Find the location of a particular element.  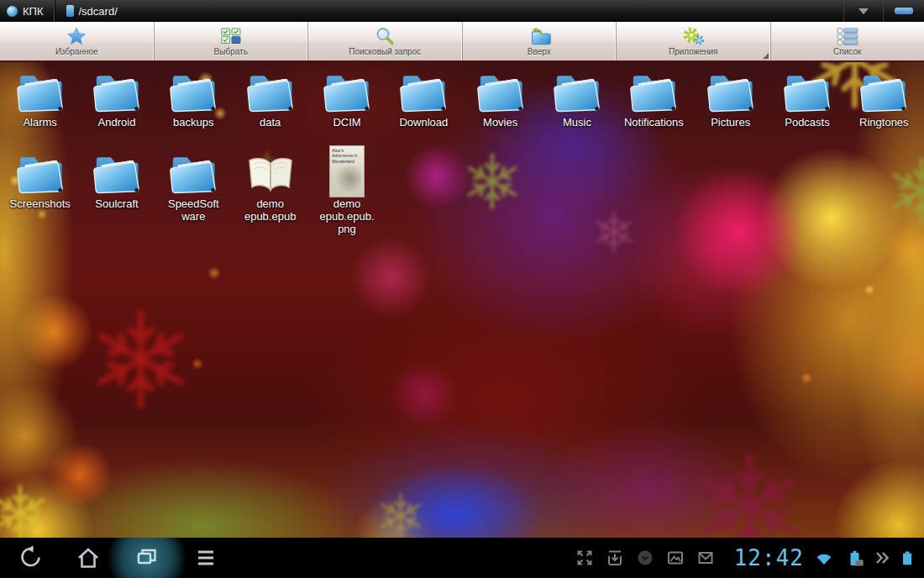

file-item-alarms: Alarms is located at coordinates (40, 106).